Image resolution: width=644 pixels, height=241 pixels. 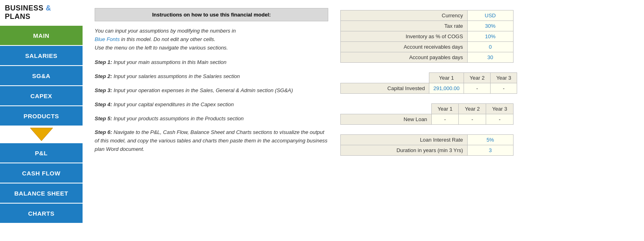 What do you see at coordinates (103, 76) in the screenshot?
I see `step-2-bold: Step 2:` at bounding box center [103, 76].